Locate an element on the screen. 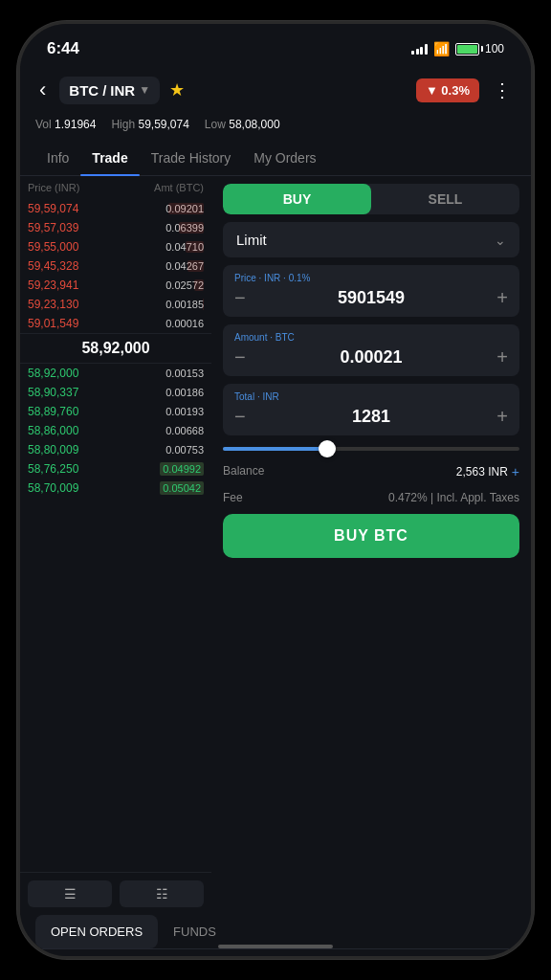 The height and width of the screenshot is (980, 551). sell-order-row: 59,55,000 0.04710 is located at coordinates (116, 247).